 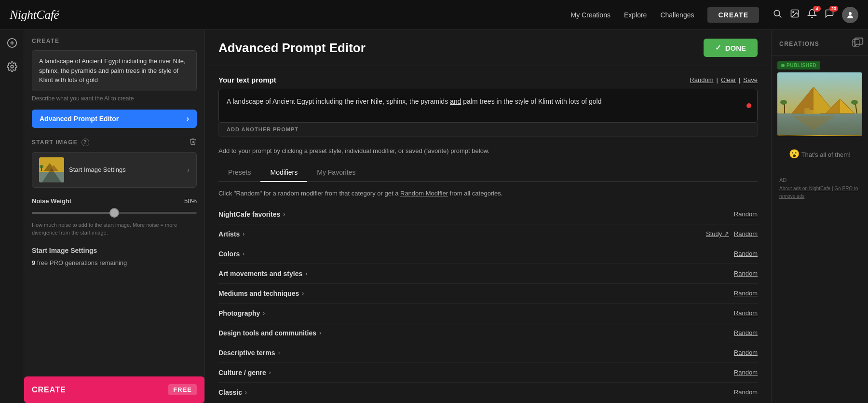 What do you see at coordinates (746, 392) in the screenshot?
I see `modifier-9-random: Random` at bounding box center [746, 392].